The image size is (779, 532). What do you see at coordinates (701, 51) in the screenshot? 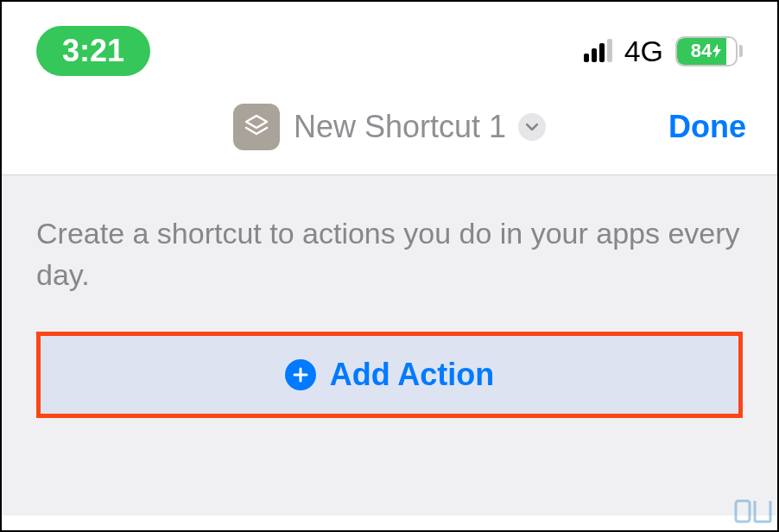
I see `battery-percent: 84` at bounding box center [701, 51].